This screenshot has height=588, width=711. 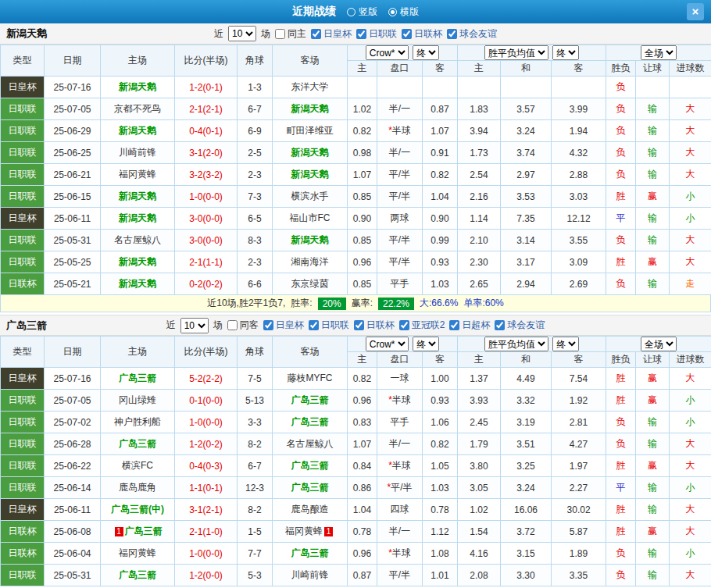 I want to click on league-filter: 日超杯, so click(x=470, y=325).